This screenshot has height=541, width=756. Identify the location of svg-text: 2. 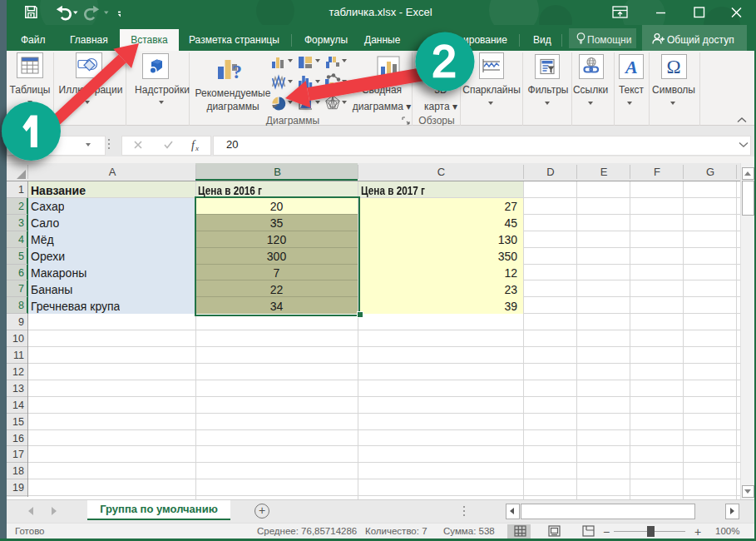
(444, 62).